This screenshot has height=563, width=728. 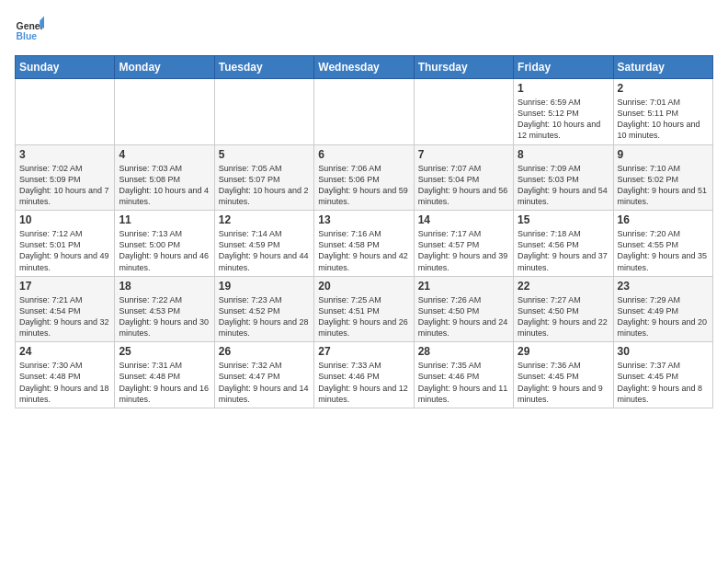 I want to click on week-row-0: 1Sunrise: 6:59 AM Sunset: 5:12 PM Daylig…, so click(x=364, y=112).